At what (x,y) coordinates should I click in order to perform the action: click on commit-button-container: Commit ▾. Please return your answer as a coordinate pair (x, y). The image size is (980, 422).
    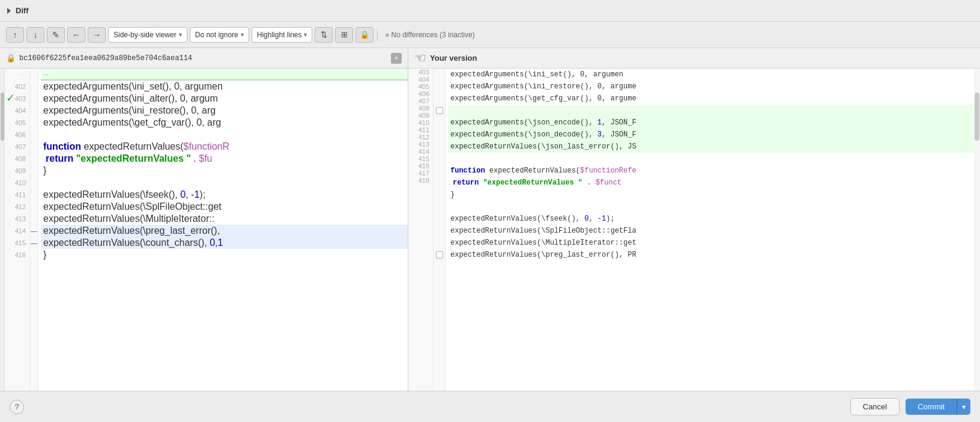
    Looking at the image, I should click on (938, 406).